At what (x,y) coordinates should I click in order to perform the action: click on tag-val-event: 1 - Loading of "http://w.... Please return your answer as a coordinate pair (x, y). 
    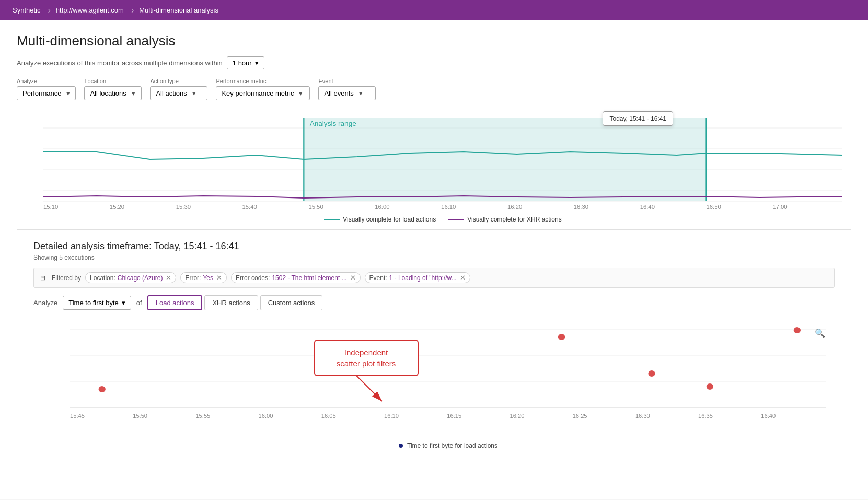
    Looking at the image, I should click on (423, 278).